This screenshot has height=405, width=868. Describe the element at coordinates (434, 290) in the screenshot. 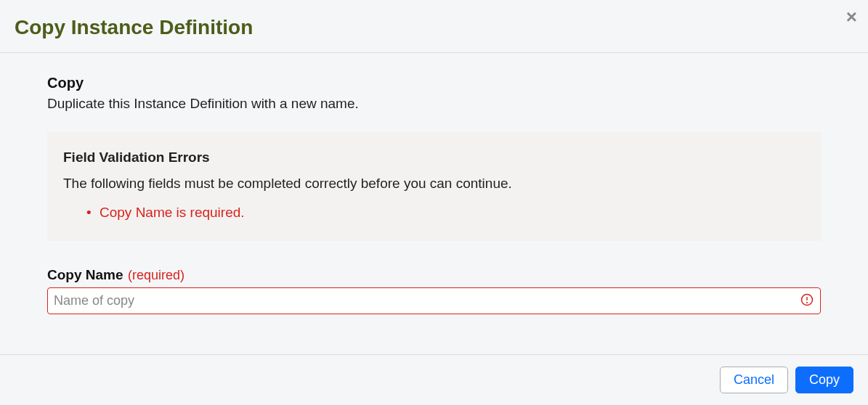

I see `copy-name-field-group: Copy Name (required)` at that location.